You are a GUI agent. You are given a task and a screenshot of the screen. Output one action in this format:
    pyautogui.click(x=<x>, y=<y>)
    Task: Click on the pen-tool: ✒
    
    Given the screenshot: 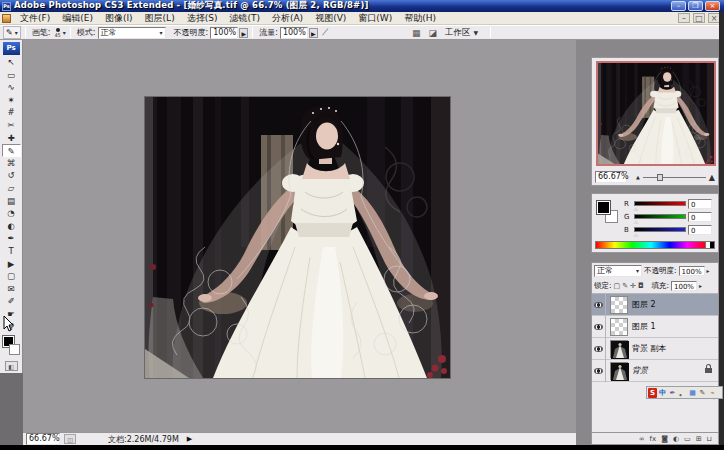 What is the action you would take?
    pyautogui.click(x=12, y=238)
    